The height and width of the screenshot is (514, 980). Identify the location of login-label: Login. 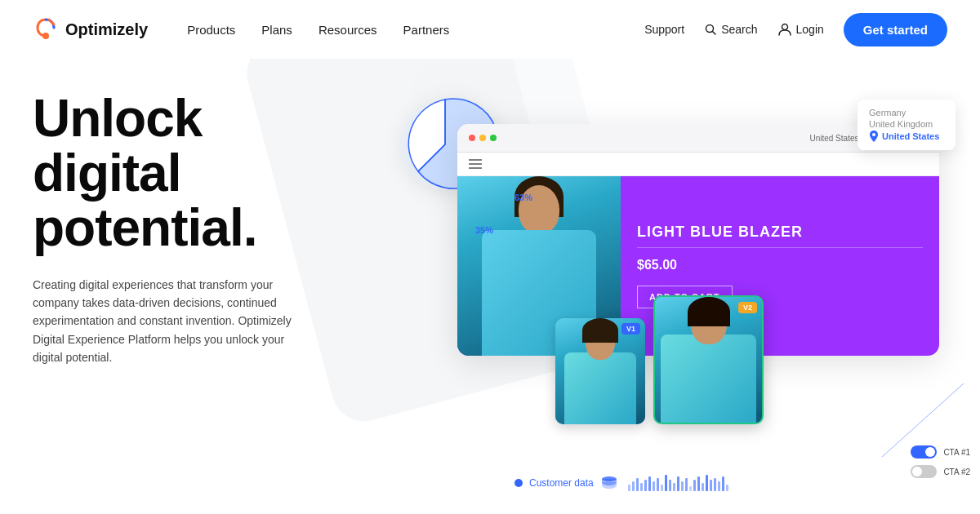
(810, 29).